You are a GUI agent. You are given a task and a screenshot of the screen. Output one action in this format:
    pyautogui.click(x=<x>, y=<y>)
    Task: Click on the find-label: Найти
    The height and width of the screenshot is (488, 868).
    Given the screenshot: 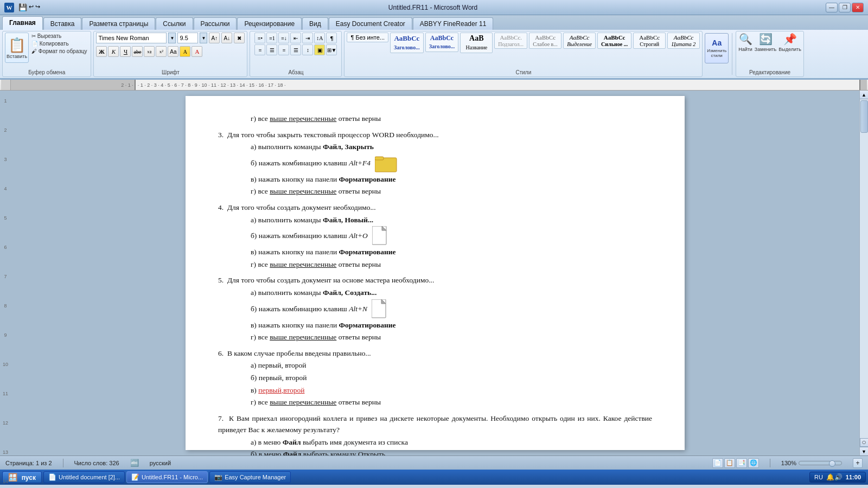 What is the action you would take?
    pyautogui.click(x=745, y=49)
    